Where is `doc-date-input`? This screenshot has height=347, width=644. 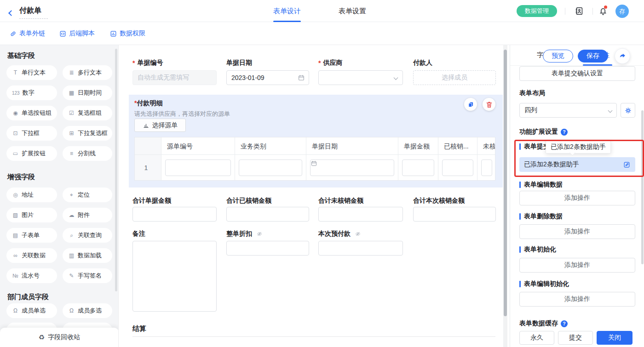 doc-date-input is located at coordinates (352, 168).